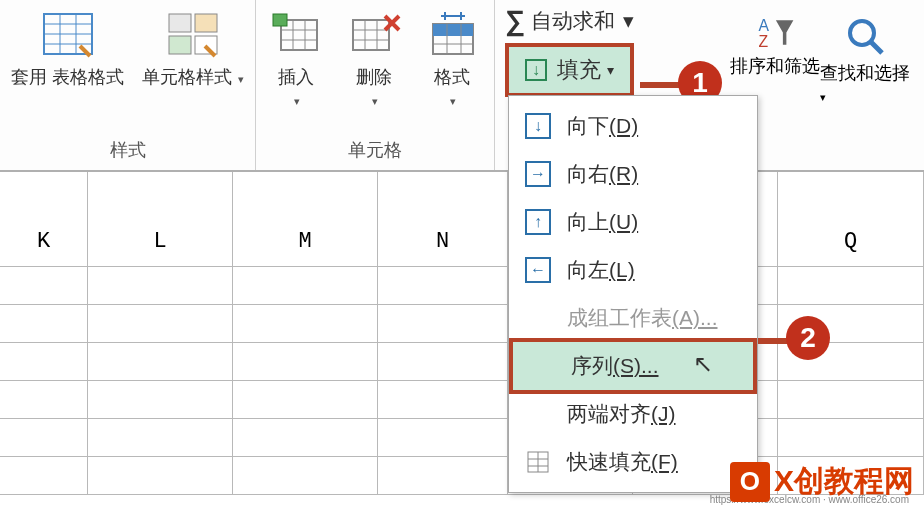 Image resolution: width=924 pixels, height=507 pixels. What do you see at coordinates (128, 85) in the screenshot?
I see `styles-group: 套用 表格格式 单元格样式 ▾ 样式` at bounding box center [128, 85].